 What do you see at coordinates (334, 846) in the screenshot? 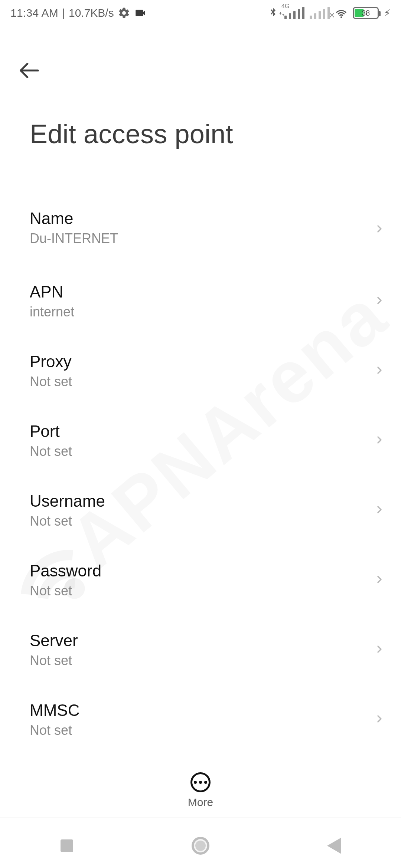
I see `triangle-left-icon` at bounding box center [334, 846].